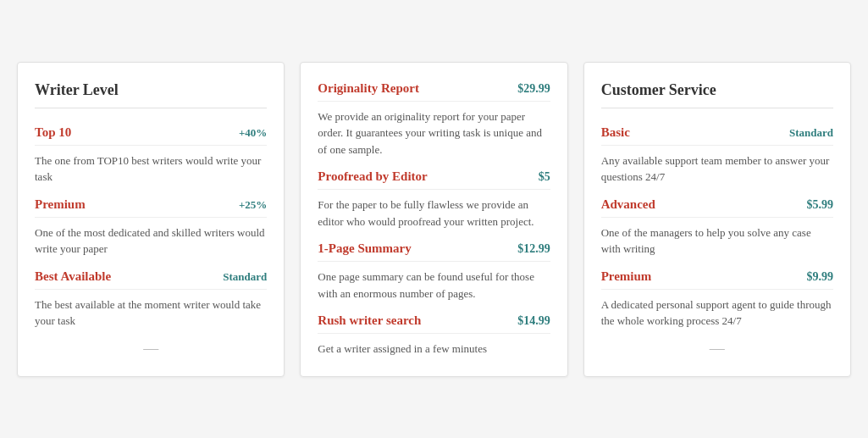  Describe the element at coordinates (717, 349) in the screenshot. I see `scroll-indicator-3: —` at that location.